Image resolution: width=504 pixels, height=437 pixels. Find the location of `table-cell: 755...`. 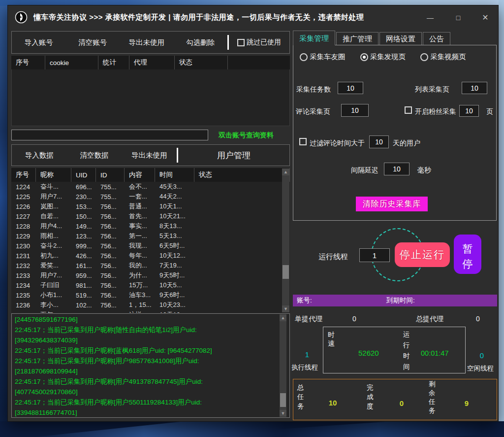

table-cell: 755... is located at coordinates (110, 187).